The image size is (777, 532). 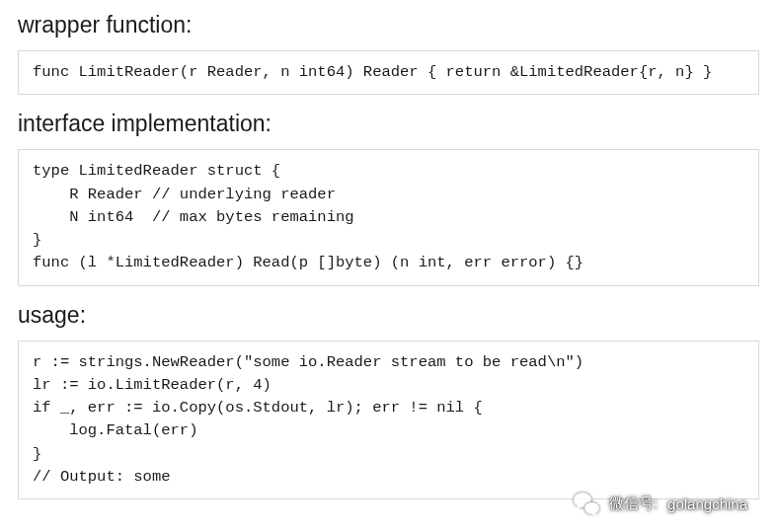 What do you see at coordinates (634, 503) in the screenshot?
I see `watermark-label: 微信号:` at bounding box center [634, 503].